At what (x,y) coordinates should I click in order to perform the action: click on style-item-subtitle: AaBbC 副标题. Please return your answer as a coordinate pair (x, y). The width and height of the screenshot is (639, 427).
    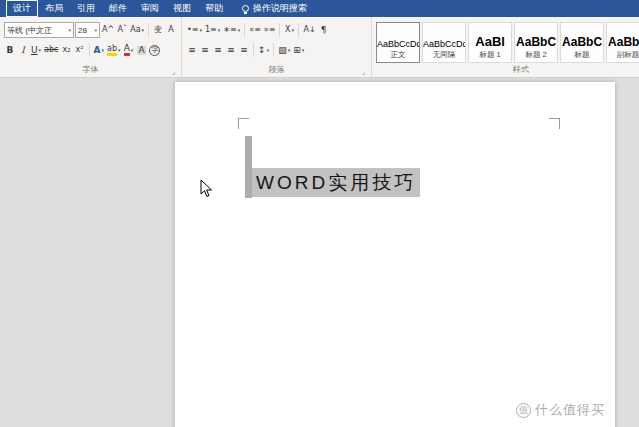
    Looking at the image, I should click on (622, 42).